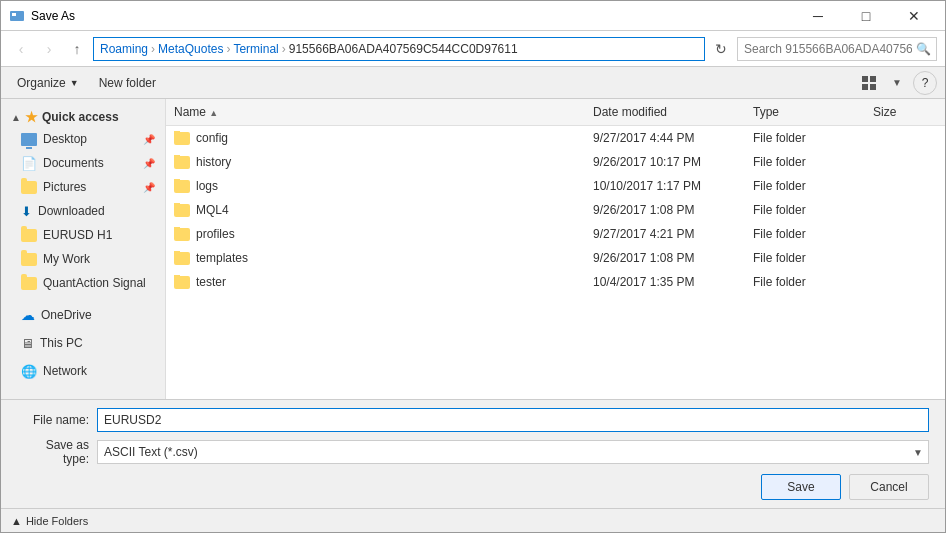 This screenshot has height=533, width=946. Describe the element at coordinates (801, 487) in the screenshot. I see `save-button: Save` at that location.